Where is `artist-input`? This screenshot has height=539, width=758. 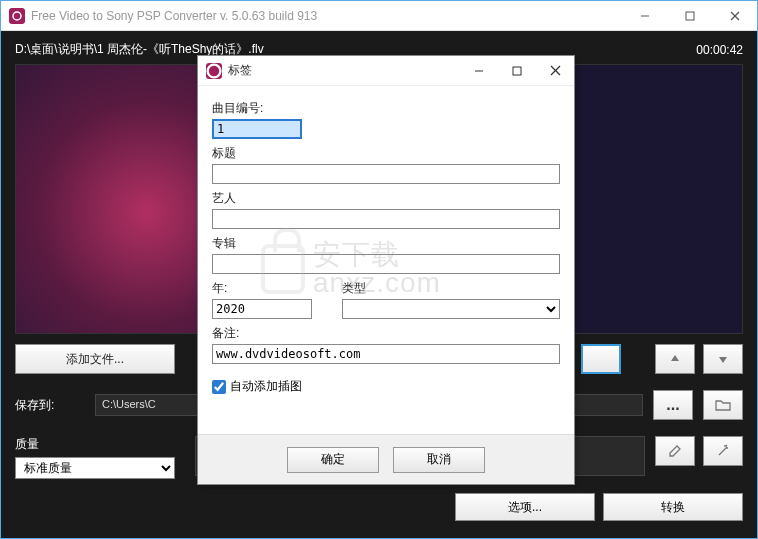 artist-input is located at coordinates (386, 219).